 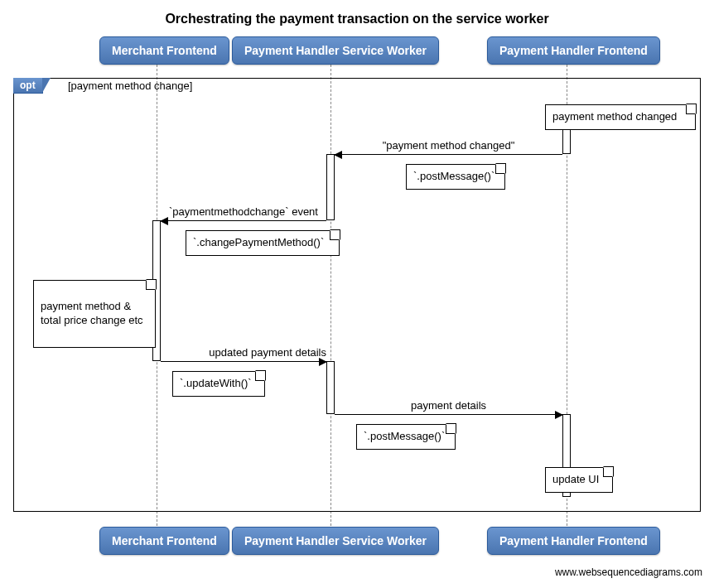 What do you see at coordinates (449, 406) in the screenshot?
I see `msg-payment-details-text: payment details` at bounding box center [449, 406].